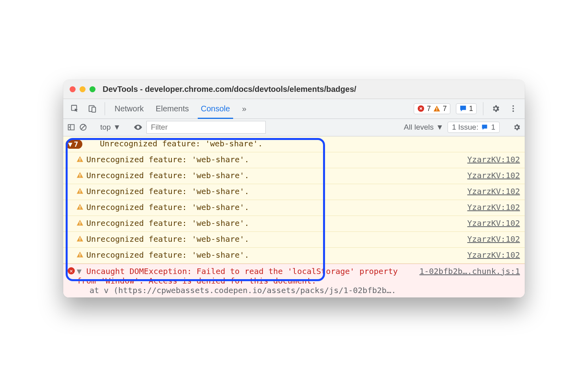 Image resolution: width=588 pixels, height=377 pixels. What do you see at coordinates (244, 109) in the screenshot?
I see `more-tabs-button: »` at bounding box center [244, 109].